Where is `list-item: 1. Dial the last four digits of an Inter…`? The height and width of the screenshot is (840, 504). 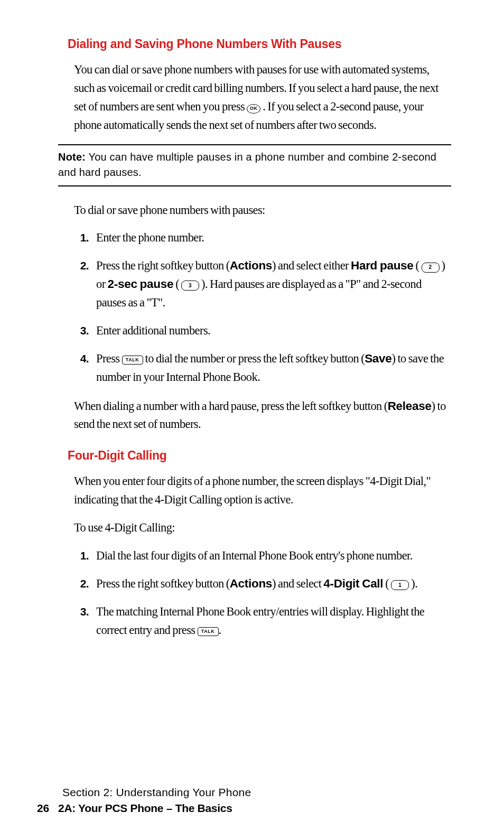 list-item: 1. Dial the last four digits of an Inter… is located at coordinates (263, 556).